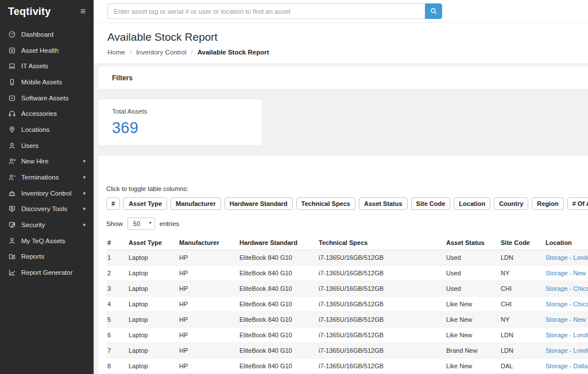 The height and width of the screenshot is (374, 588). Describe the element at coordinates (47, 34) in the screenshot. I see `sidebar-item-dashboard: Dashboard` at that location.